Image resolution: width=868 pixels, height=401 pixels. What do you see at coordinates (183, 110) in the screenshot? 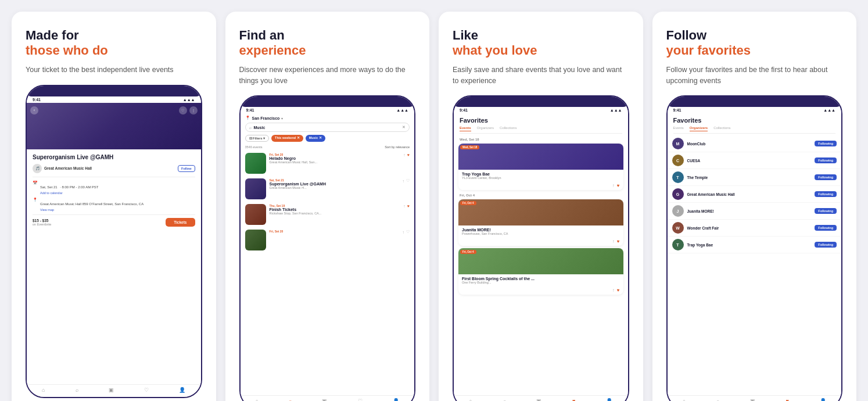
I see `heart-button: ♡` at bounding box center [183, 110].